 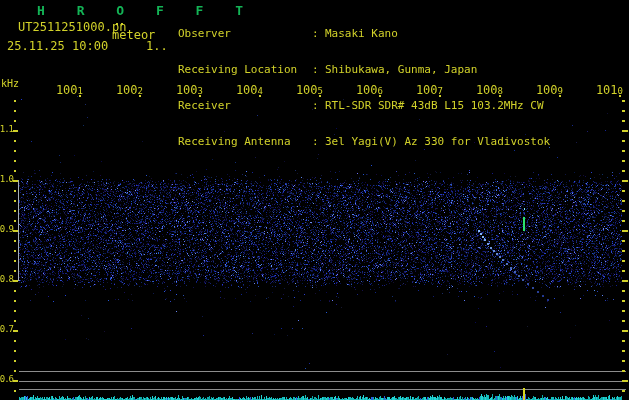 I want to click on capture-filename: UT2511251000.pn, so click(x=72, y=27).